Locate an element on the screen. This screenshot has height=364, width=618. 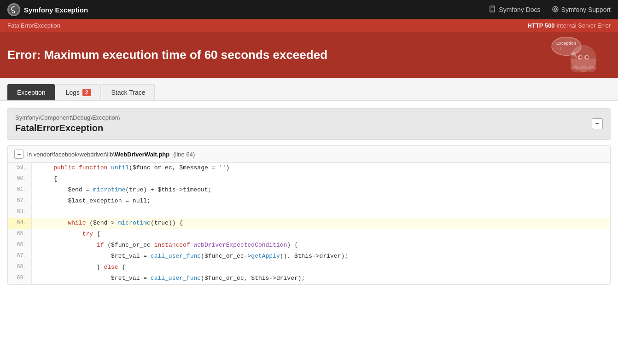
error-bar: FatalErrorException HTTP 500 Internal Se… is located at coordinates (309, 26).